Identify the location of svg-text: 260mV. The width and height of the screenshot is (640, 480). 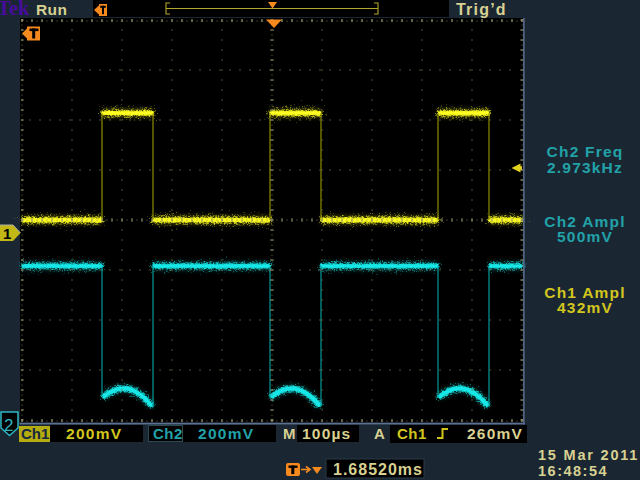
(495, 434).